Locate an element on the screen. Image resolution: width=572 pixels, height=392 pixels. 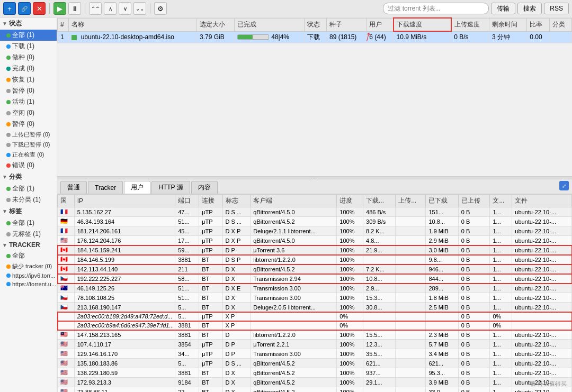
peers-col-ul: 上传... is located at coordinates (411, 201).